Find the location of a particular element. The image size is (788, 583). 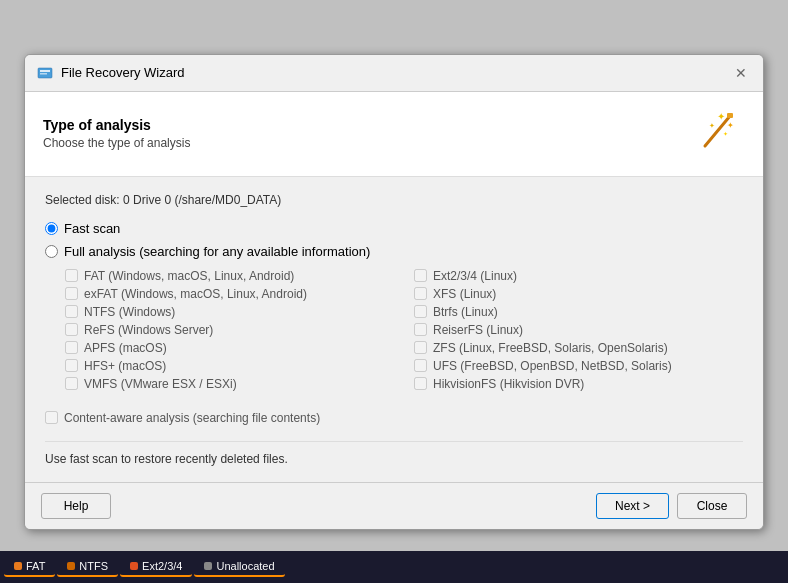

wizard-icon: ✦ ✦ ✦ ✦ is located at coordinates (720, 134).